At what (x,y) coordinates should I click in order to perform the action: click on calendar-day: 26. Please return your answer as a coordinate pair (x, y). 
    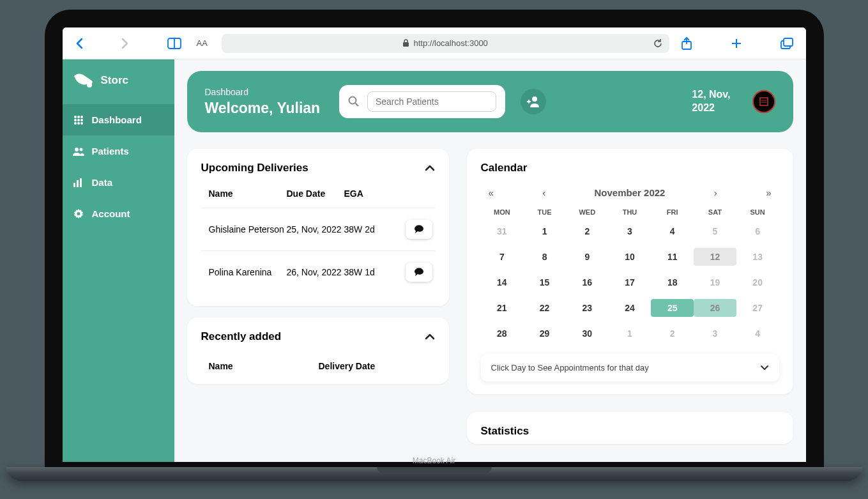
    Looking at the image, I should click on (715, 308).